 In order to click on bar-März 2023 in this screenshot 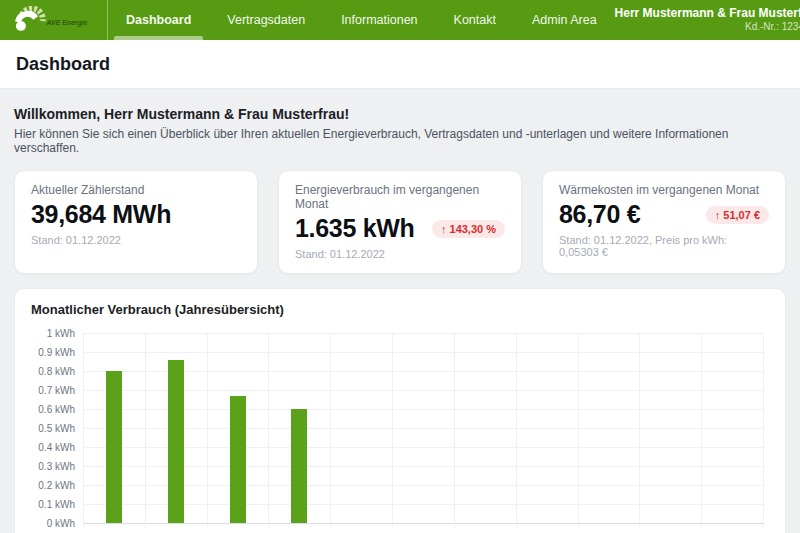, I will do `click(238, 460)`.